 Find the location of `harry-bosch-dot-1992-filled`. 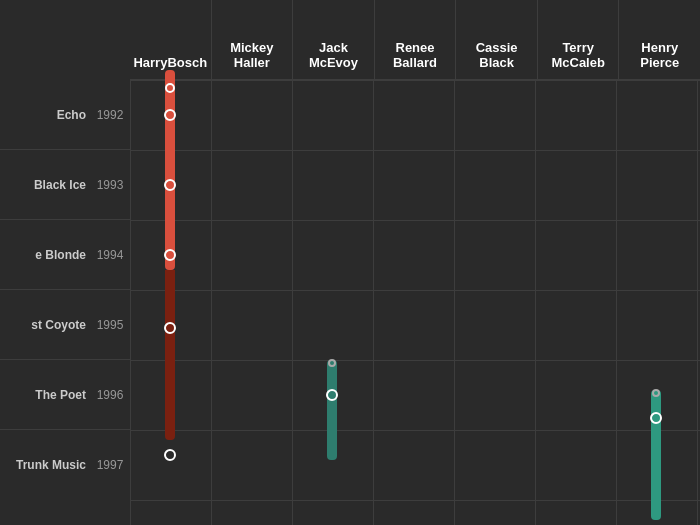

harry-bosch-dot-1992-filled is located at coordinates (170, 88).